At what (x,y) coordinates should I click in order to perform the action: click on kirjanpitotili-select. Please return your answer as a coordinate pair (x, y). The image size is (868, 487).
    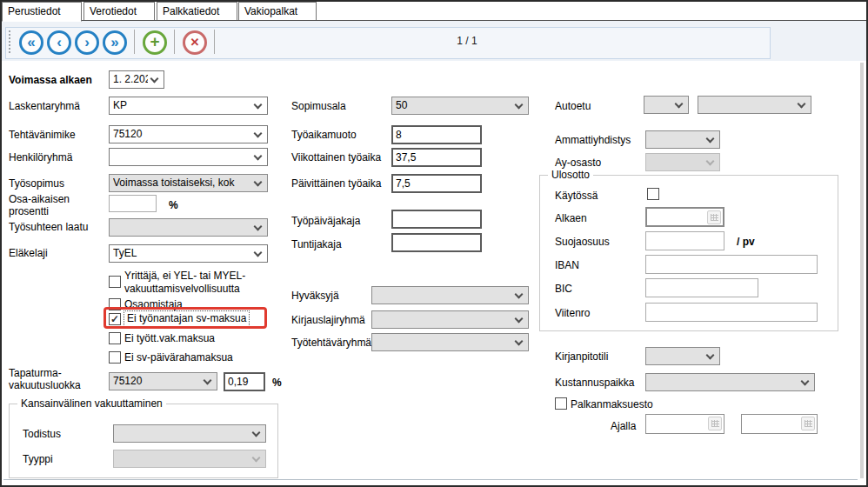
    Looking at the image, I should click on (683, 357).